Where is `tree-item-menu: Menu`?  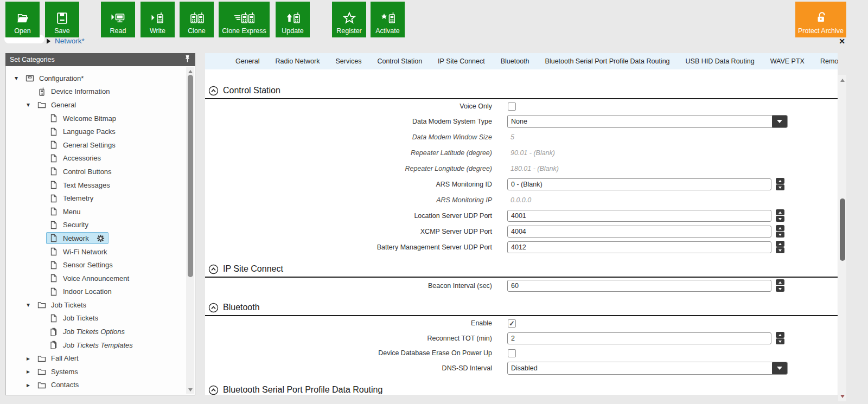 tree-item-menu: Menu is located at coordinates (92, 211).